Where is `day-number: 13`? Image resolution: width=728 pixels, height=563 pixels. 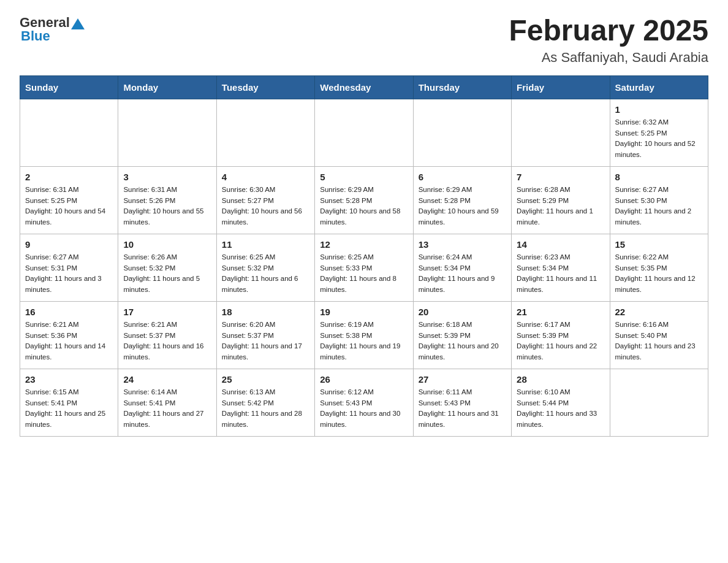 day-number: 13 is located at coordinates (462, 244).